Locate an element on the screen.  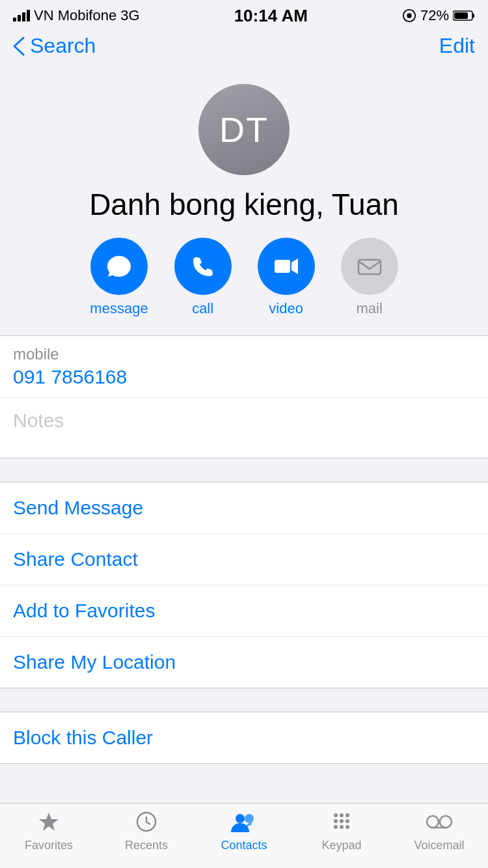
mail-icon-bg is located at coordinates (370, 266).